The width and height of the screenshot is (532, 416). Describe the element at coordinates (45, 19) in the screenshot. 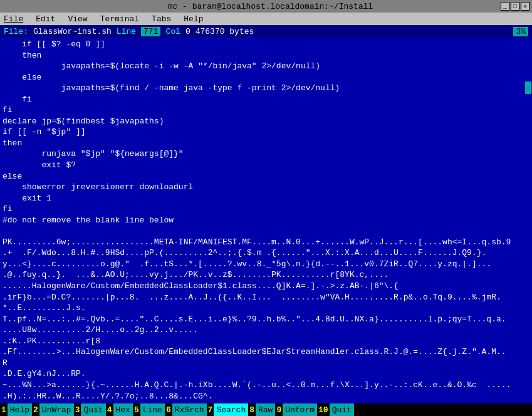

I see `menu-edit: Edit` at that location.